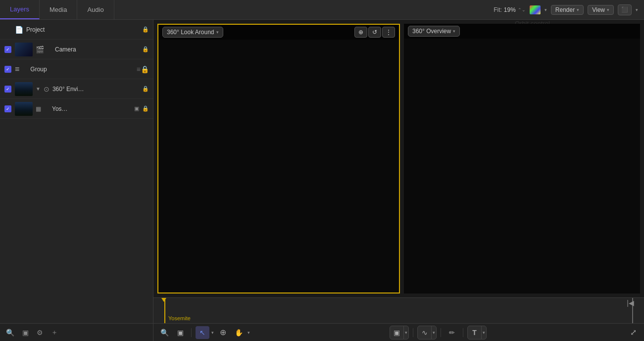 This screenshot has height=341, width=644. Describe the element at coordinates (484, 333) in the screenshot. I see `text-chevron: ▾` at that location.